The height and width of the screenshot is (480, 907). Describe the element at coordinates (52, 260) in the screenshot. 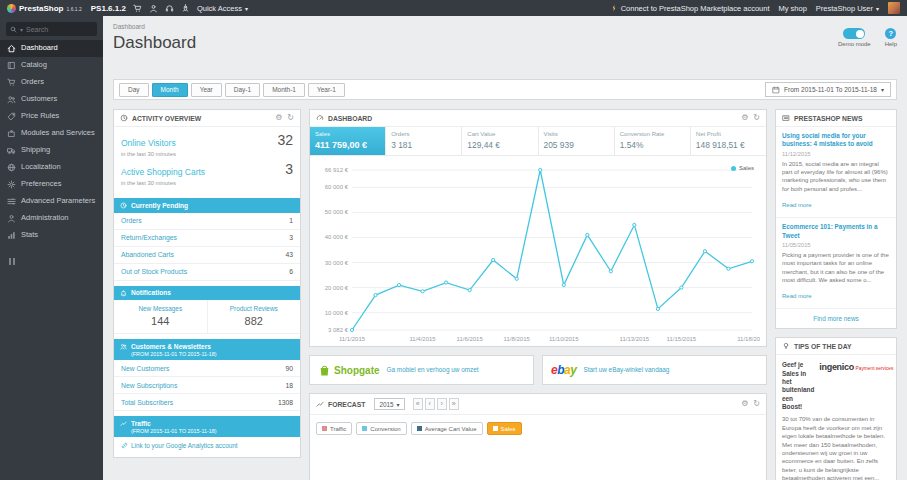

I see `sidebar-collapse-button` at that location.